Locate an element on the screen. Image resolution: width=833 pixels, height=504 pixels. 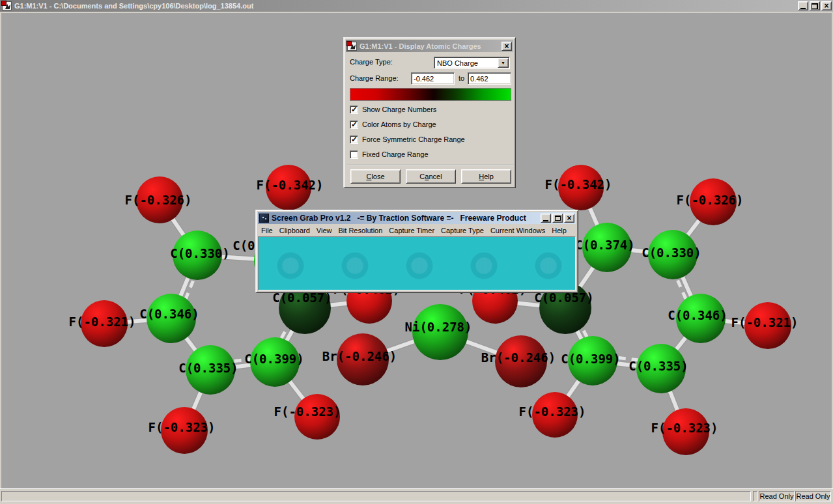
dialog-title: G1:M1:V1 - Display Atomic Charges is located at coordinates (431, 46).